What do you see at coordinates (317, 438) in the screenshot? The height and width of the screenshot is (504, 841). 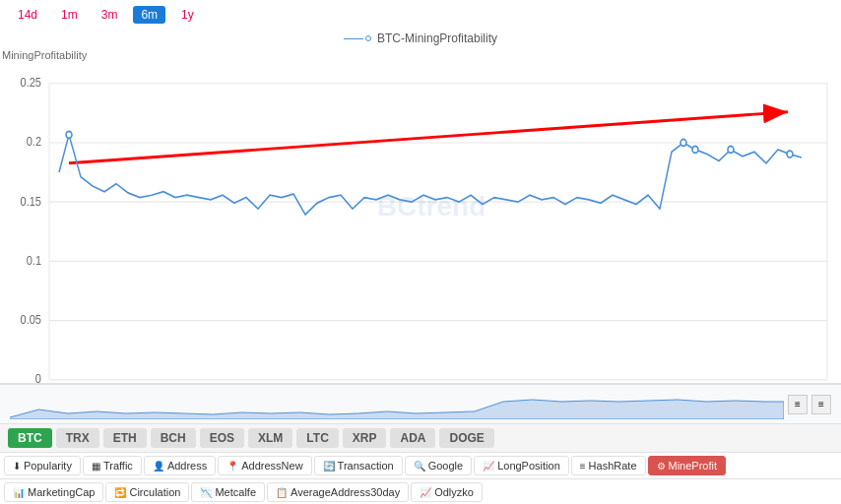 I see `coin-tab-ltc: LTC` at bounding box center [317, 438].